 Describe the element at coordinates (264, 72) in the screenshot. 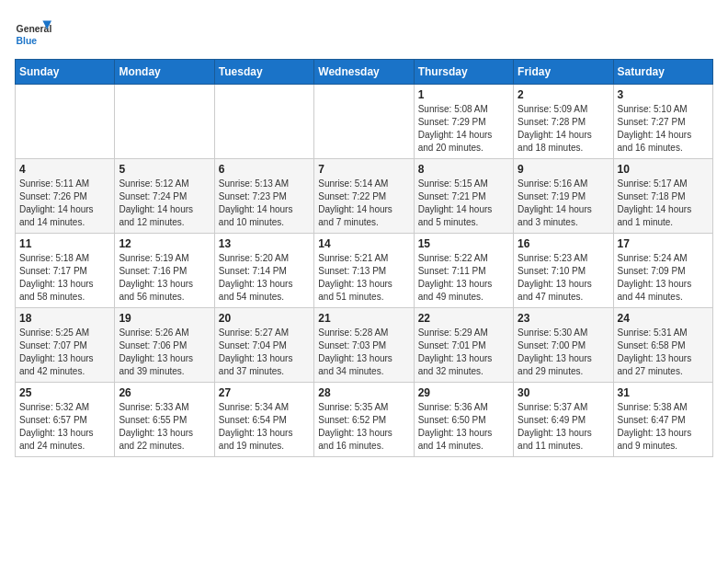

I see `header-cell-tuesday: Tuesday` at that location.